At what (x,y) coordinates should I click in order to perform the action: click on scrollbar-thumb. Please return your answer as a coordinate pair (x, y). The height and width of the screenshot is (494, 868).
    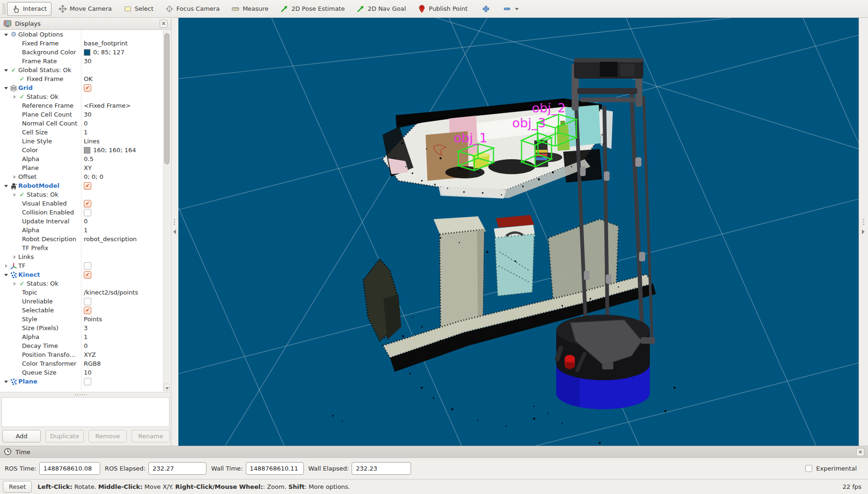
    Looking at the image, I should click on (167, 99).